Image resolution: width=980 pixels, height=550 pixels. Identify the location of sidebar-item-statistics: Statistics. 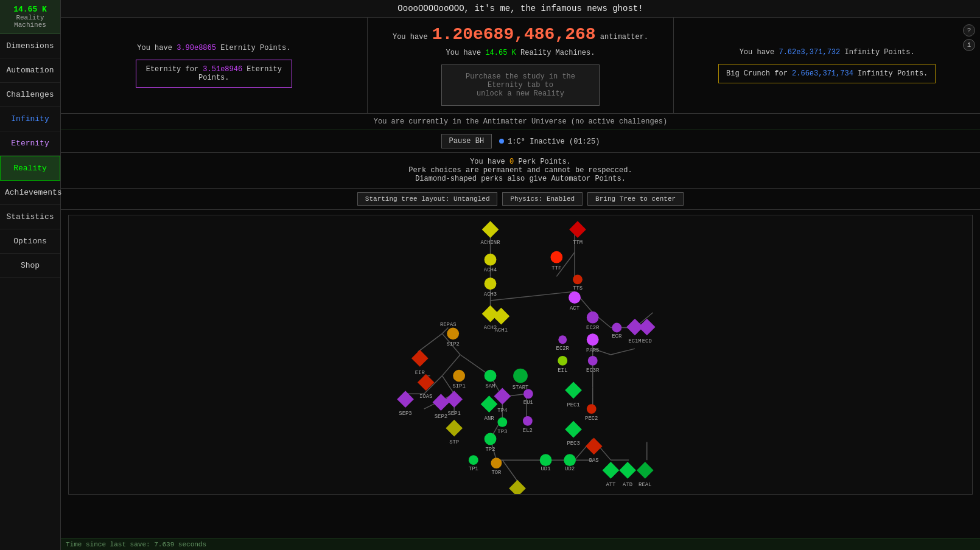
(30, 217).